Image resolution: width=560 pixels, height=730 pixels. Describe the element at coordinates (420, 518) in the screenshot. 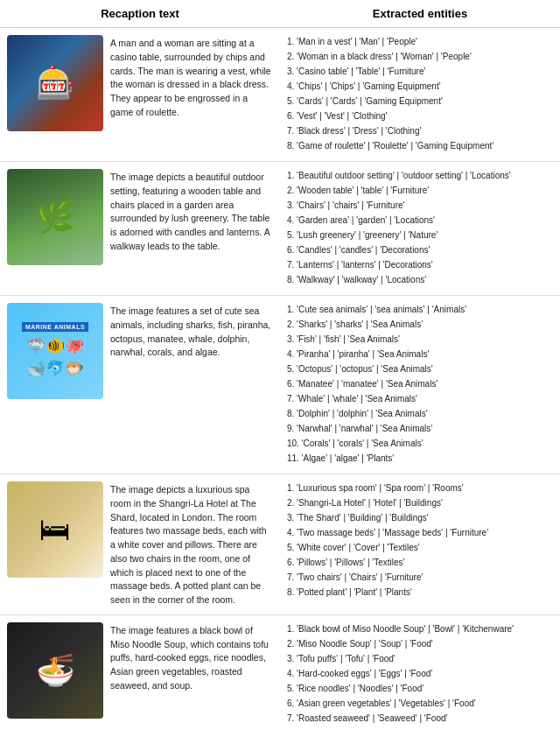

I see `entity-4-3: 3. 'The Shard' | 'Building' | 'Buildings…` at that location.